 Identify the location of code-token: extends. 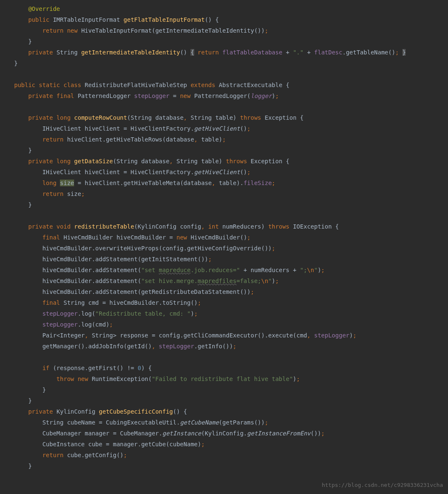
(203, 85).